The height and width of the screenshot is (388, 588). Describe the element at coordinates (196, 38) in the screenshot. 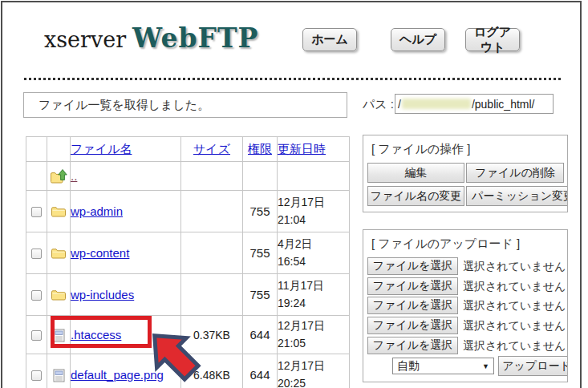

I see `logo-product: WebFTP` at that location.